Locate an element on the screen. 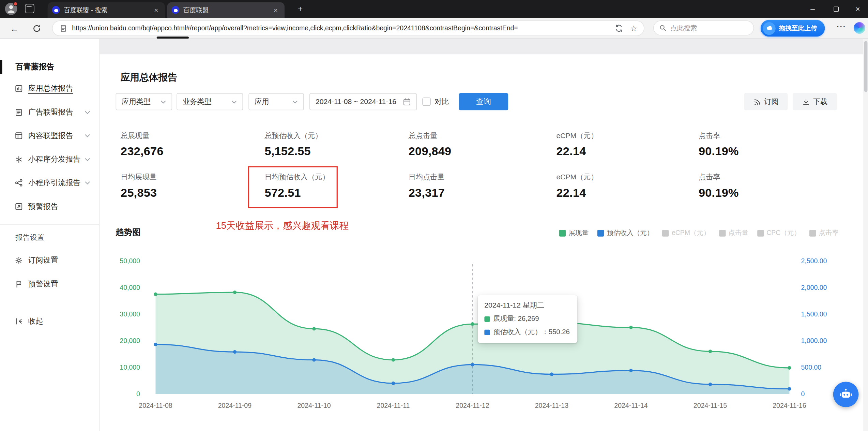 This screenshot has width=868, height=431. chart-tooltip: 2024-11-12 星期二 展现量: 26,269 预估收入（元）：550.2… is located at coordinates (528, 319).